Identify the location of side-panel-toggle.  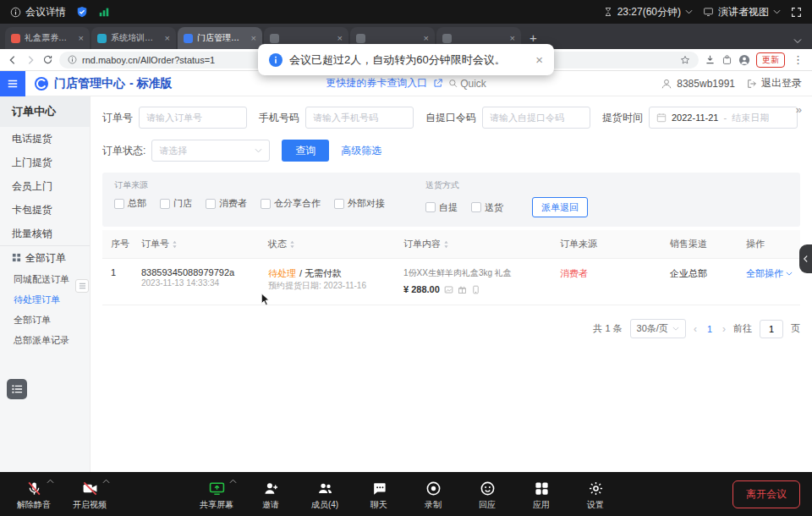
(805, 259).